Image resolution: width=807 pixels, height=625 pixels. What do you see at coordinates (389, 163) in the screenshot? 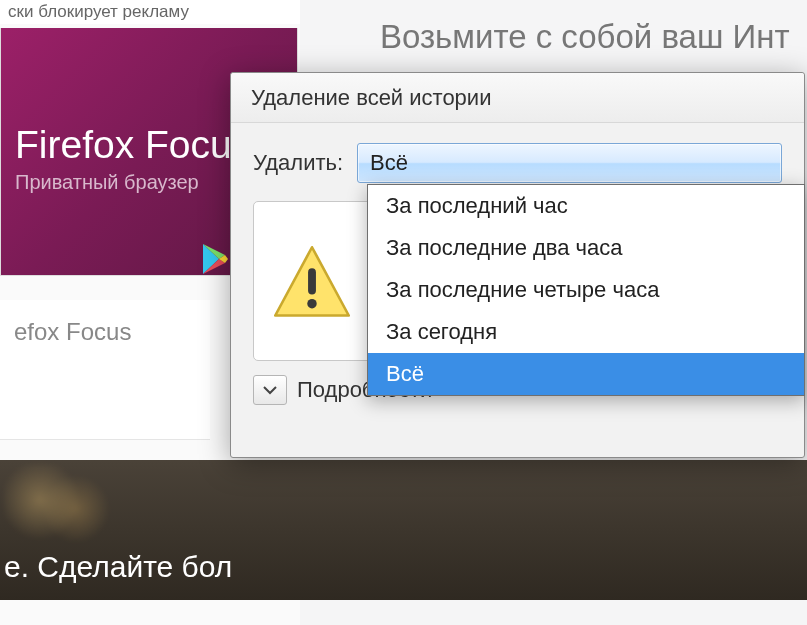
I see `time-range-value: Всё` at bounding box center [389, 163].